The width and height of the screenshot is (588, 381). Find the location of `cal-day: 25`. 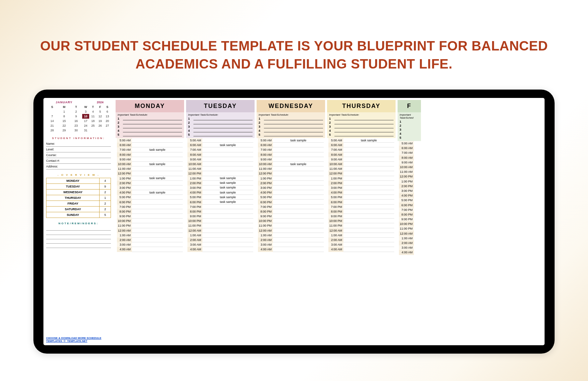

cal-day: 25 is located at coordinates (93, 126).